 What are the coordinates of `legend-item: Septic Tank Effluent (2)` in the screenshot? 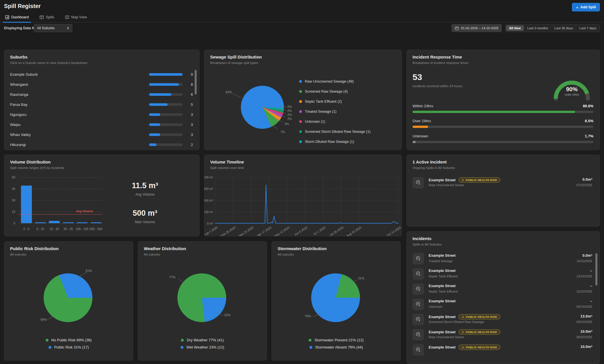 It's located at (335, 102).